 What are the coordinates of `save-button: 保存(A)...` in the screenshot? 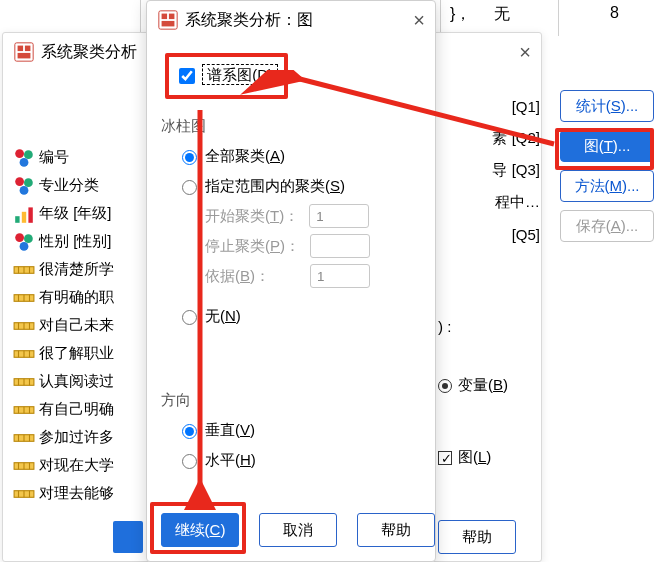 It's located at (607, 226).